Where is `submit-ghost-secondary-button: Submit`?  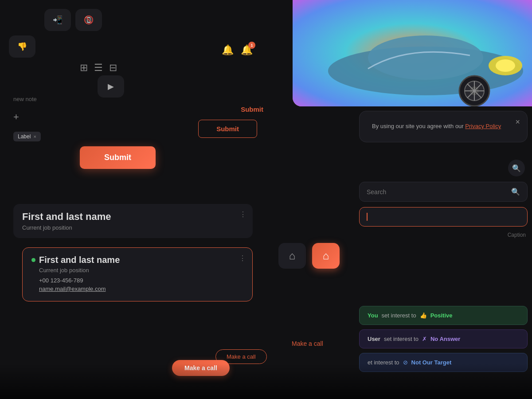 submit-ghost-secondary-button: Submit is located at coordinates (252, 109).